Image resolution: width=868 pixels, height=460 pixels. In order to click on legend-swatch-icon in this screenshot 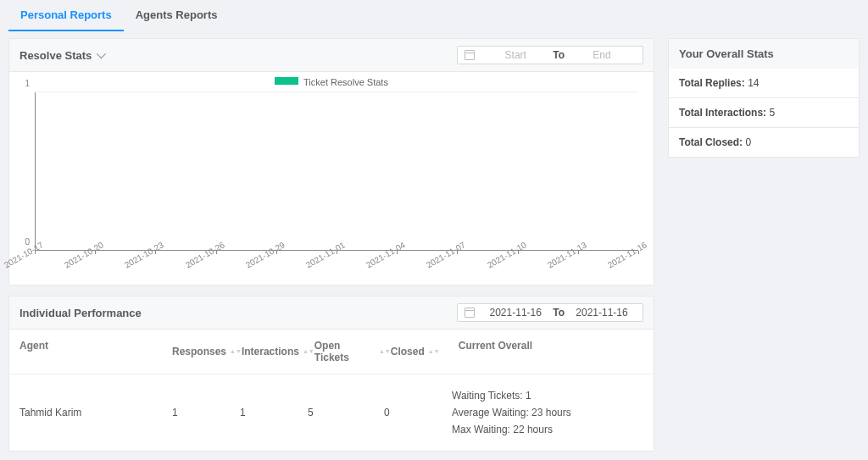, I will do `click(287, 81)`.